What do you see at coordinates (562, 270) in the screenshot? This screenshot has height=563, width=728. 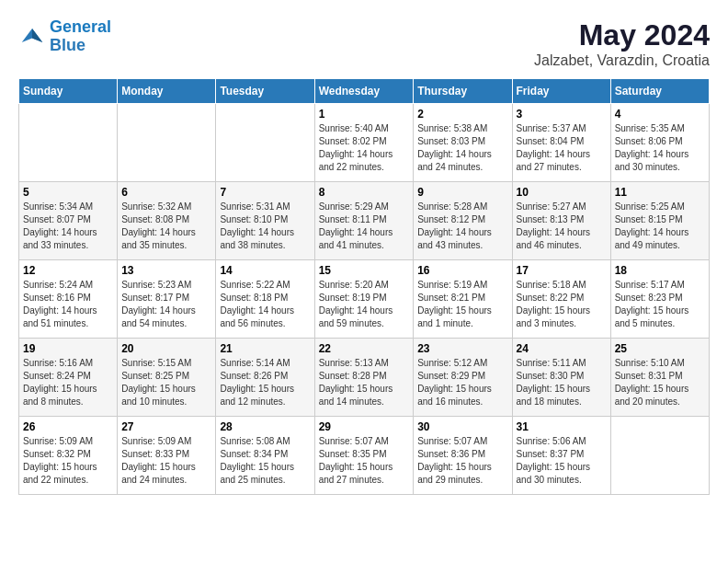 I see `day-number: 17` at bounding box center [562, 270].